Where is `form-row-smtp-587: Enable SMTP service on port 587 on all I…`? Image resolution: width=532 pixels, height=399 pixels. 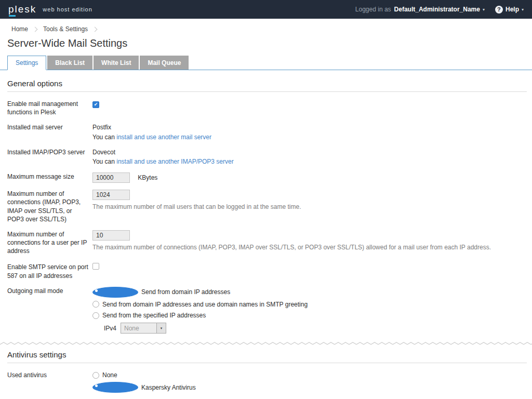 form-row-smtp-587: Enable SMTP service on port 587 on all I… is located at coordinates (267, 271).